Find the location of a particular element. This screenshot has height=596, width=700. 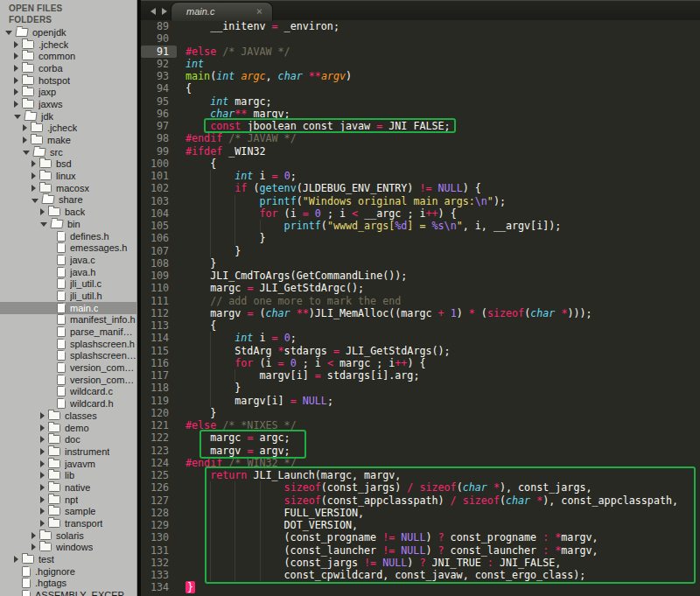

line-number-119: 119 is located at coordinates (159, 401).